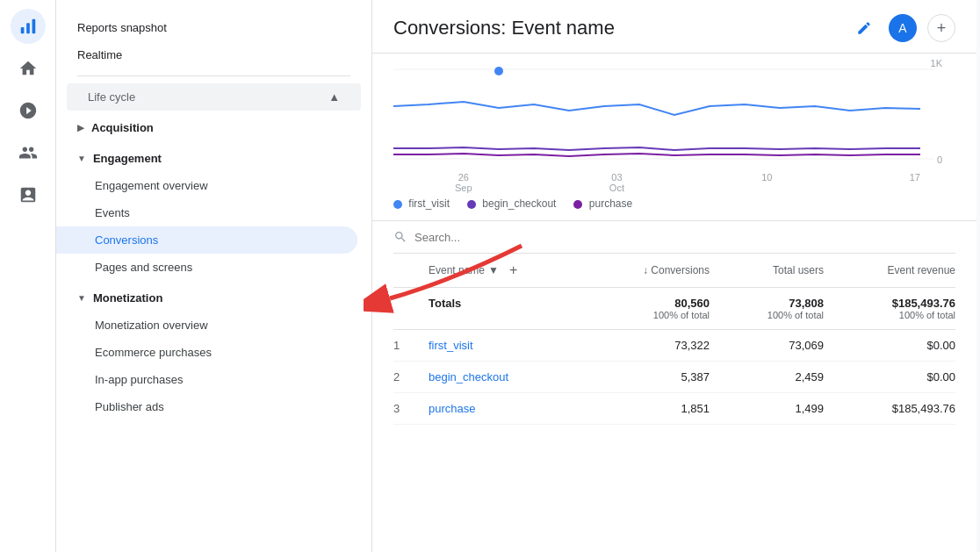  What do you see at coordinates (127, 158) in the screenshot?
I see `engagement-label: Engagement` at bounding box center [127, 158].